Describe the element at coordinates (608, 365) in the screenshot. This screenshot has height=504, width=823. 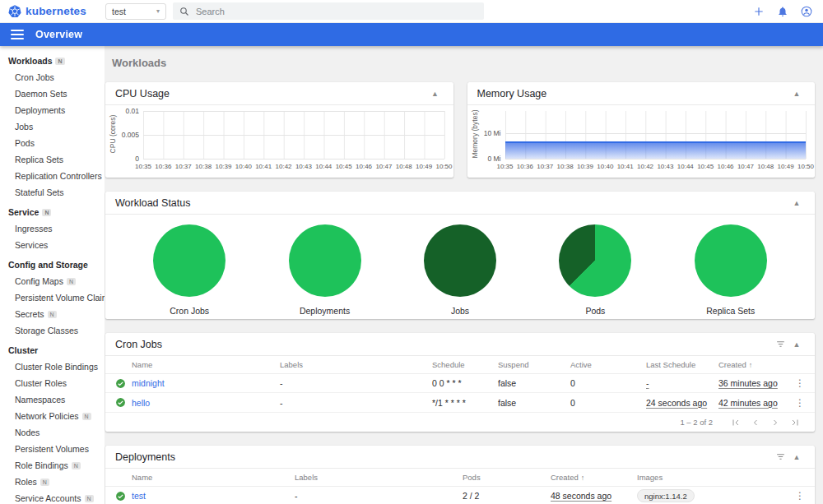
I see `column-header-active: Active` at that location.